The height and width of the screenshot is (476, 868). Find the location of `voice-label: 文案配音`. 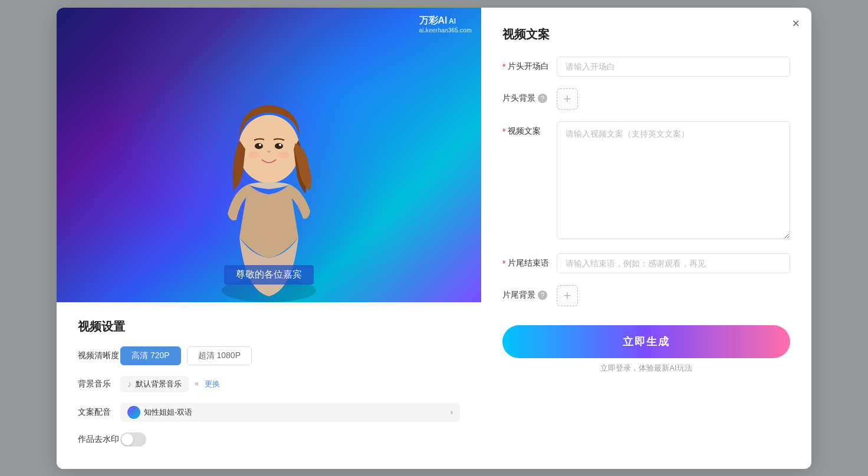

voice-label: 文案配音 is located at coordinates (99, 412).